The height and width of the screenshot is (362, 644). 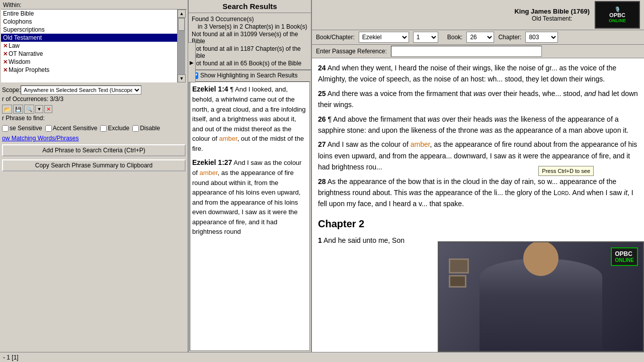 What do you see at coordinates (247, 202) in the screenshot?
I see `result-text-end-2: , as the appearance of fire round about …` at bounding box center [247, 202].